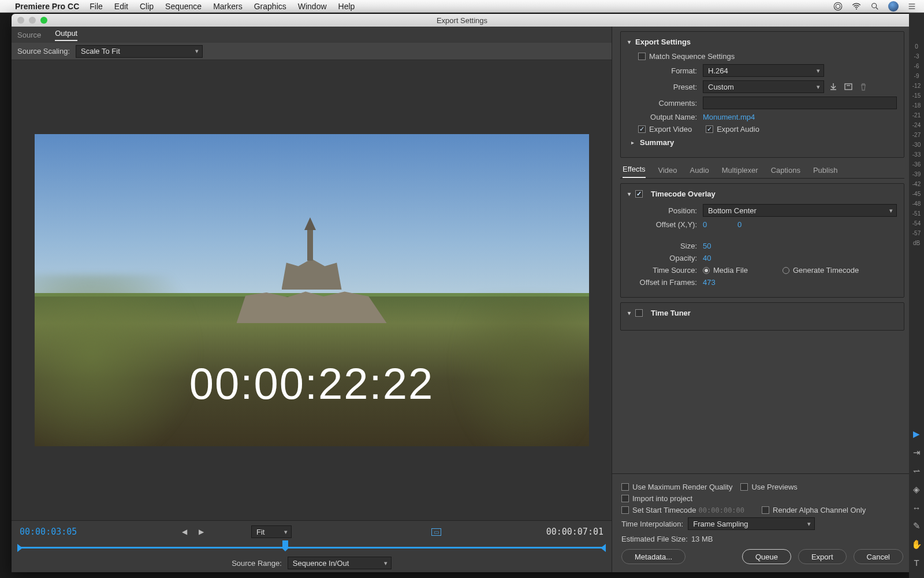  I want to click on time-tuner-checkbox, so click(639, 313).